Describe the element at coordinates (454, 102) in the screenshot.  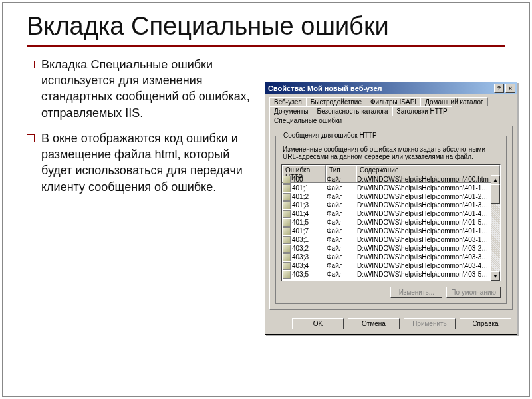
I see `tab-home-directory: Домашний каталог` at that location.